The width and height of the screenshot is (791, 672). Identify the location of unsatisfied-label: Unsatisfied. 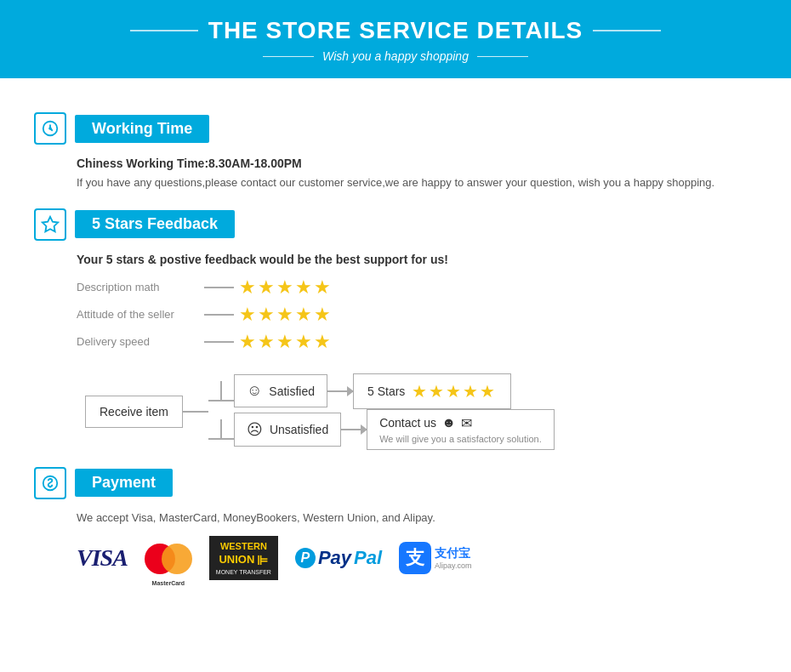
(299, 430).